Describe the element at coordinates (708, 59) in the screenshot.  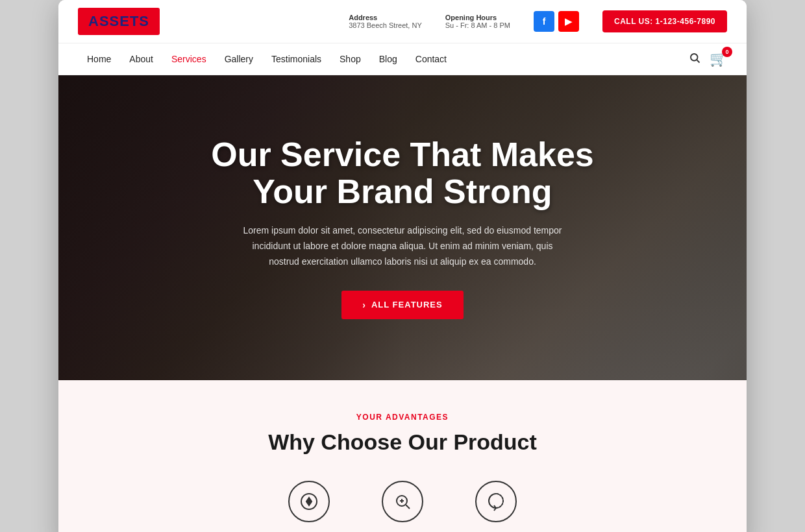
I see `nav-right: 🛒 0` at that location.